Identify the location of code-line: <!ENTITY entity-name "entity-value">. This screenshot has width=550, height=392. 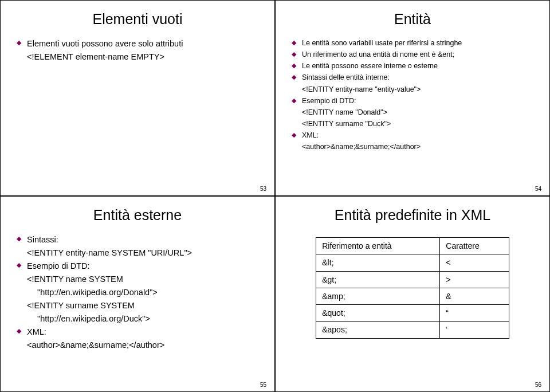
(412, 89).